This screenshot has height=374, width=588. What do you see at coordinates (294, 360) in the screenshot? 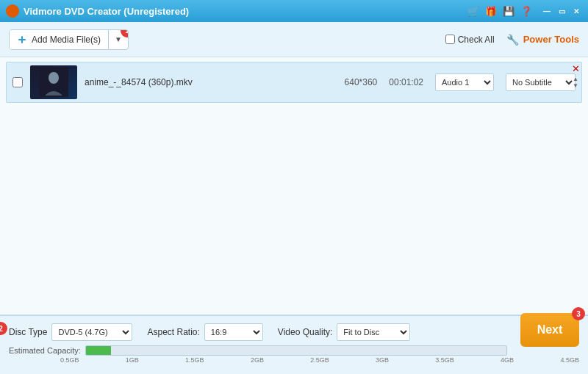
I see `capacity-ticks: 0.5GB 1GB 1.5GB 2GB 2.5GB 3GB 3.5GB 4GB …` at bounding box center [294, 360].